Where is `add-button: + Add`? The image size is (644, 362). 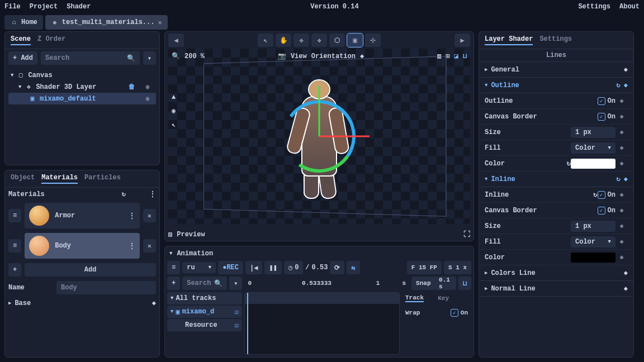 add-button: + Add is located at coordinates (23, 58).